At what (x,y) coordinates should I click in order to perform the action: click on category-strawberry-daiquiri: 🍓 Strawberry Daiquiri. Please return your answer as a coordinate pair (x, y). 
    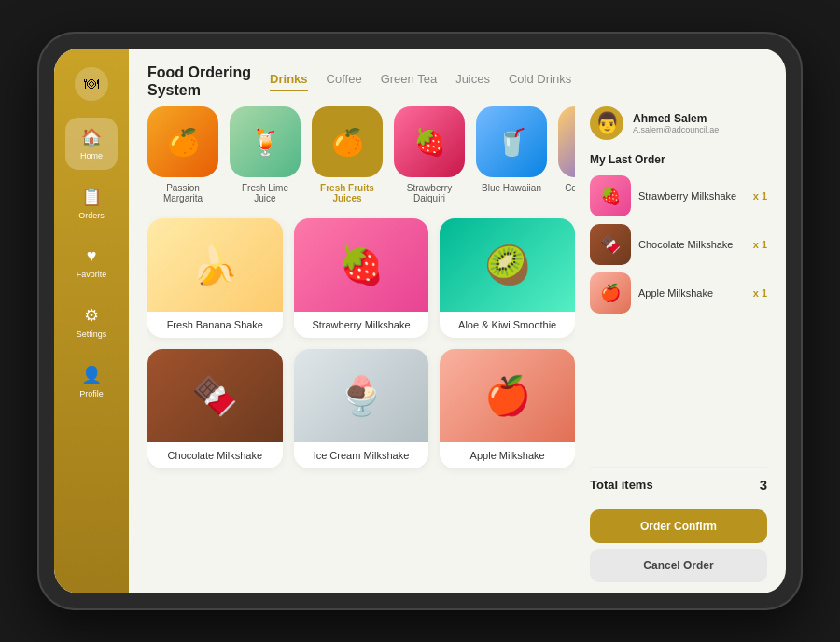
    Looking at the image, I should click on (429, 155).